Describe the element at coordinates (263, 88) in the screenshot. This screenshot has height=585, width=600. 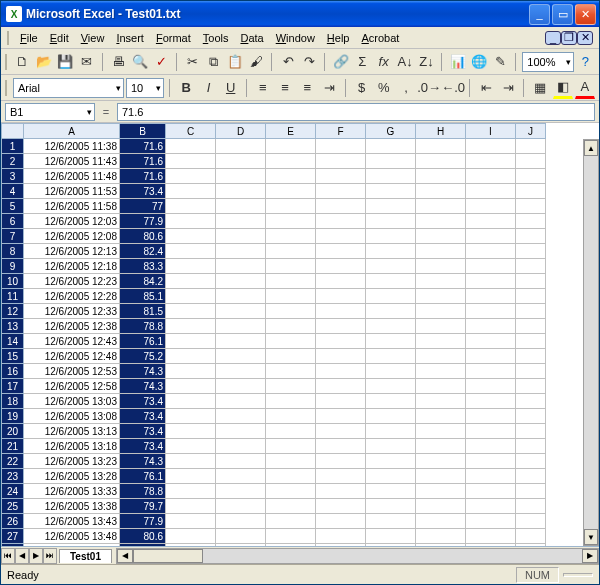
I see `align-left-button: ≡` at that location.